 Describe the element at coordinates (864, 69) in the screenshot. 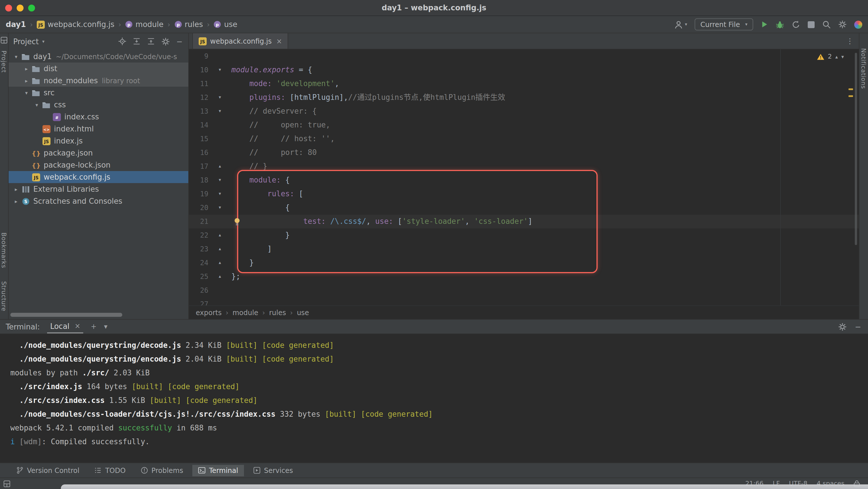

I see `stripe-button-notifications: Notifications` at that location.